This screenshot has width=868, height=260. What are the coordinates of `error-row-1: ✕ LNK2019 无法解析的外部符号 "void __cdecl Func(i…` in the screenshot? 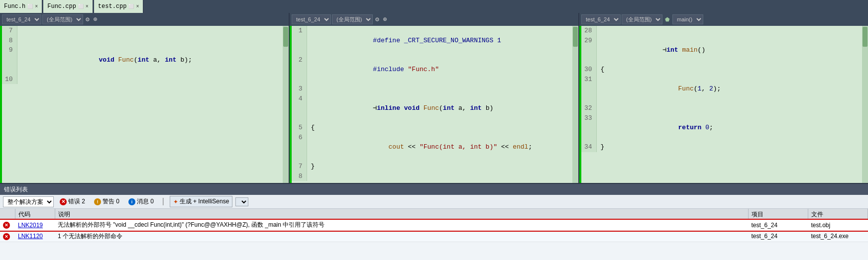 It's located at (434, 225).